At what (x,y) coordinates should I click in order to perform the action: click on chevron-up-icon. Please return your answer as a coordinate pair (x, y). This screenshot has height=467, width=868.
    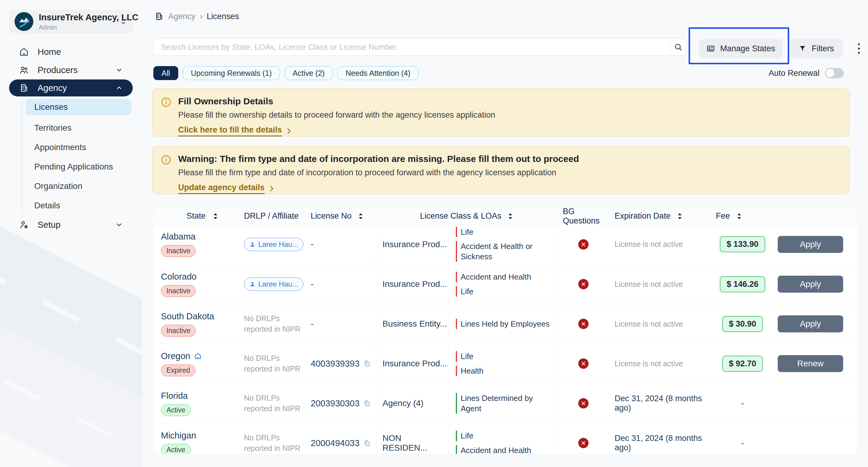
    Looking at the image, I should click on (119, 88).